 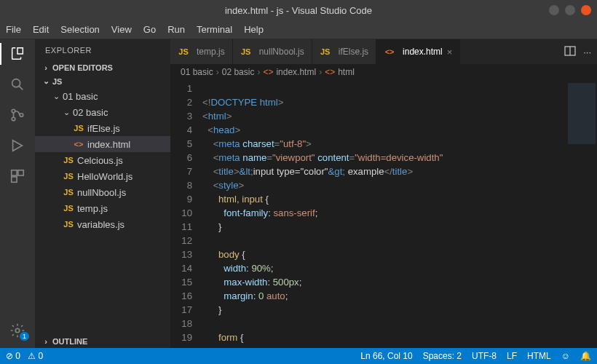 I want to click on split-editor-icon, so click(x=570, y=52).